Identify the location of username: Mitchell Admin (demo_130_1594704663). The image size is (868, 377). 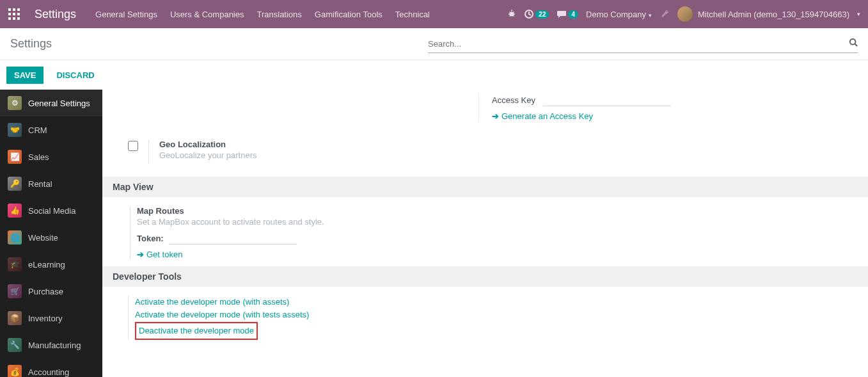
(774, 14).